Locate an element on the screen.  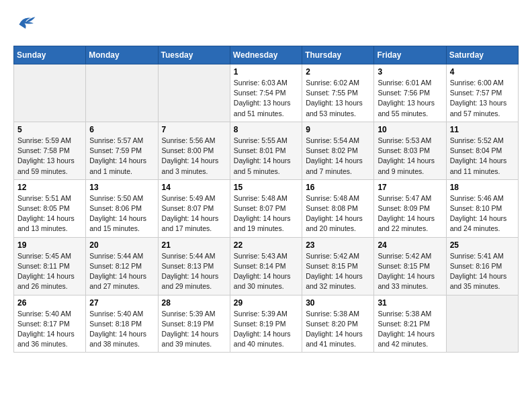
day-number: 5 is located at coordinates (50, 130).